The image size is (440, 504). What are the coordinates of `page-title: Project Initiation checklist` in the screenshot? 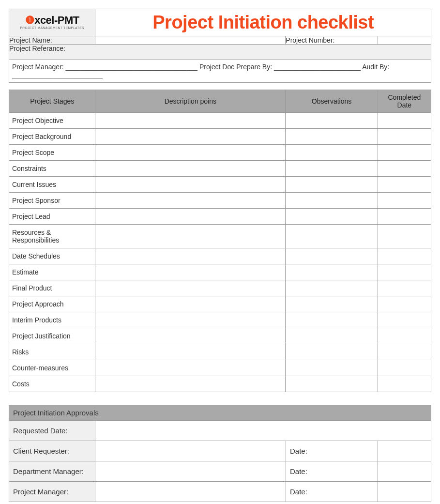 It's located at (263, 22).